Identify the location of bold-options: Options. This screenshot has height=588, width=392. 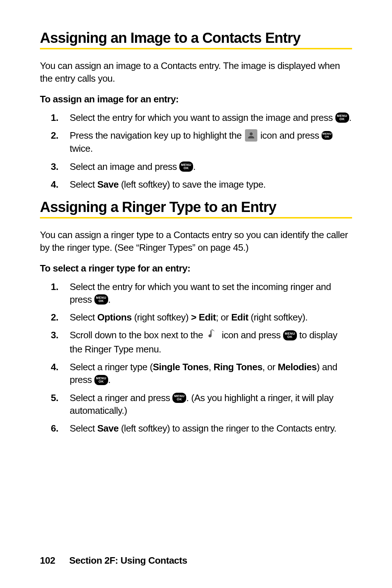
(115, 317).